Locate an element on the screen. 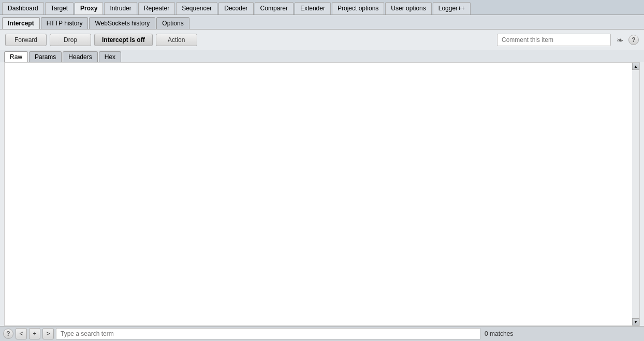 The image size is (644, 341). matches-label: 0 matches is located at coordinates (499, 334).